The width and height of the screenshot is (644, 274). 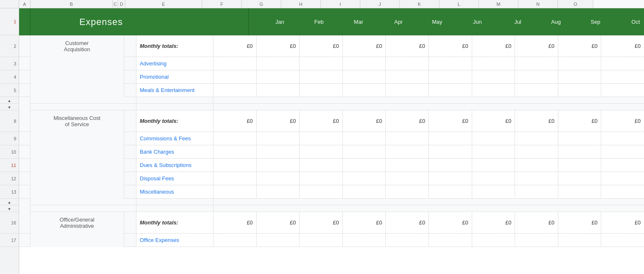 I want to click on row17-val-apr, so click(x=364, y=240).